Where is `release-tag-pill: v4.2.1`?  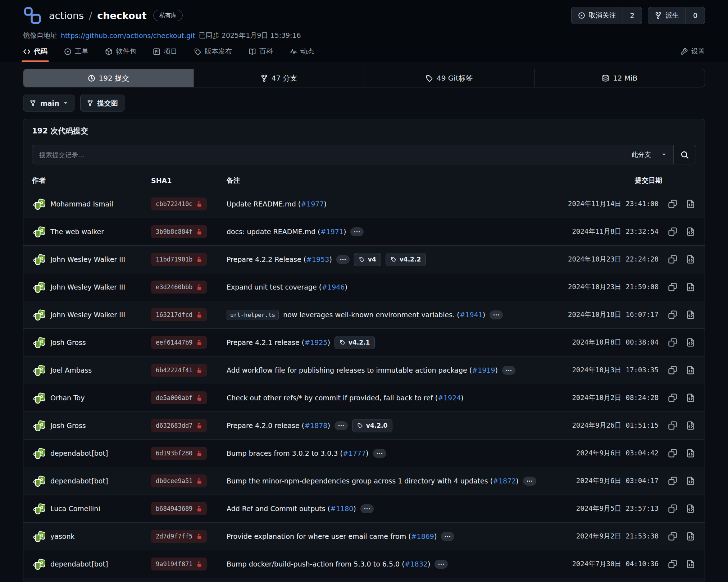
release-tag-pill: v4.2.1 is located at coordinates (355, 342).